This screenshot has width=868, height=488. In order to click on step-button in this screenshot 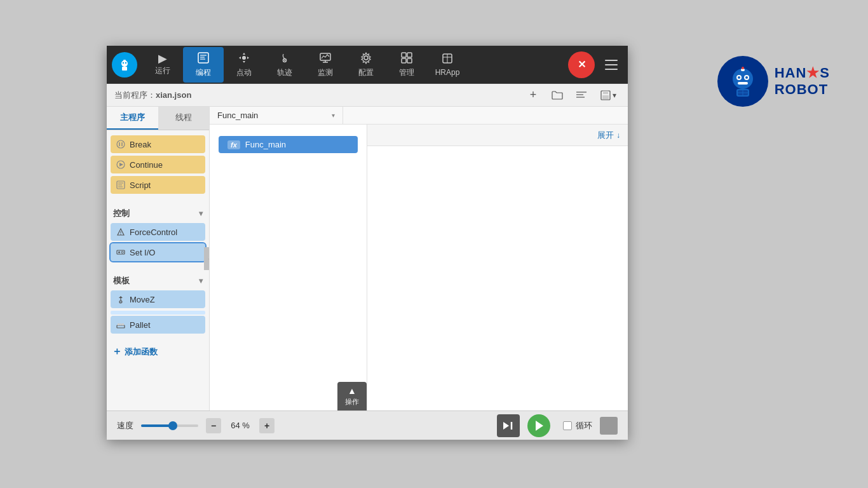, I will do `click(508, 426)`.